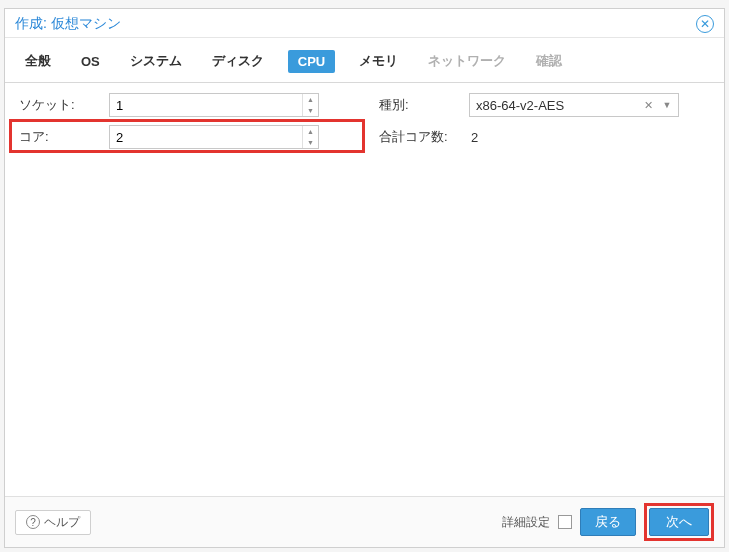 This screenshot has width=729, height=552. Describe the element at coordinates (53, 522) in the screenshot. I see `help-button: ? ヘルプ` at that location.